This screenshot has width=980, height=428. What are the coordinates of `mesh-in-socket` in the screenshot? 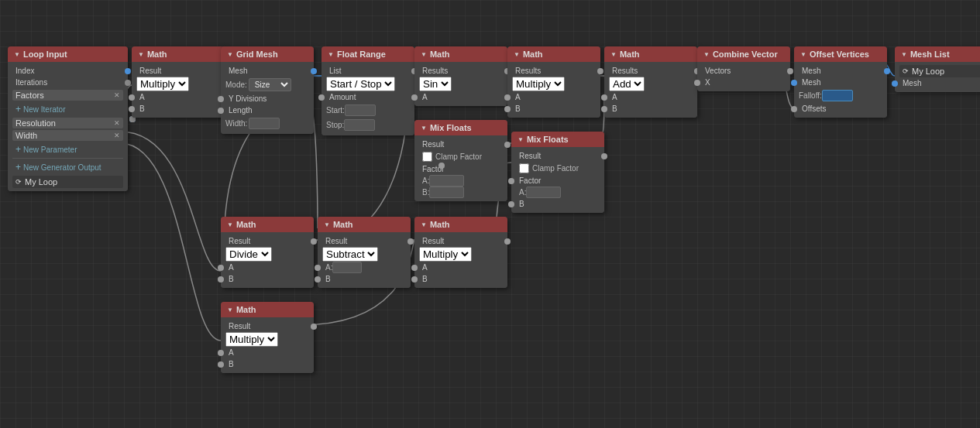 It's located at (895, 84).